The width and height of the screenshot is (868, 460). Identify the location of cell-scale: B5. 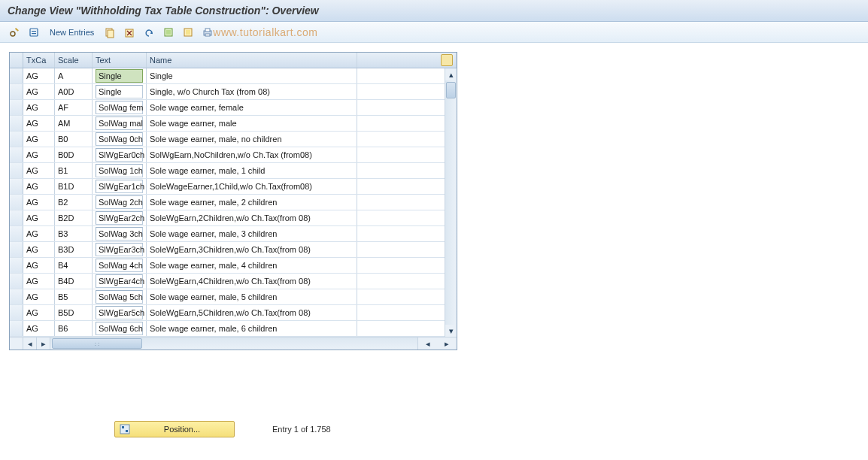
(74, 297).